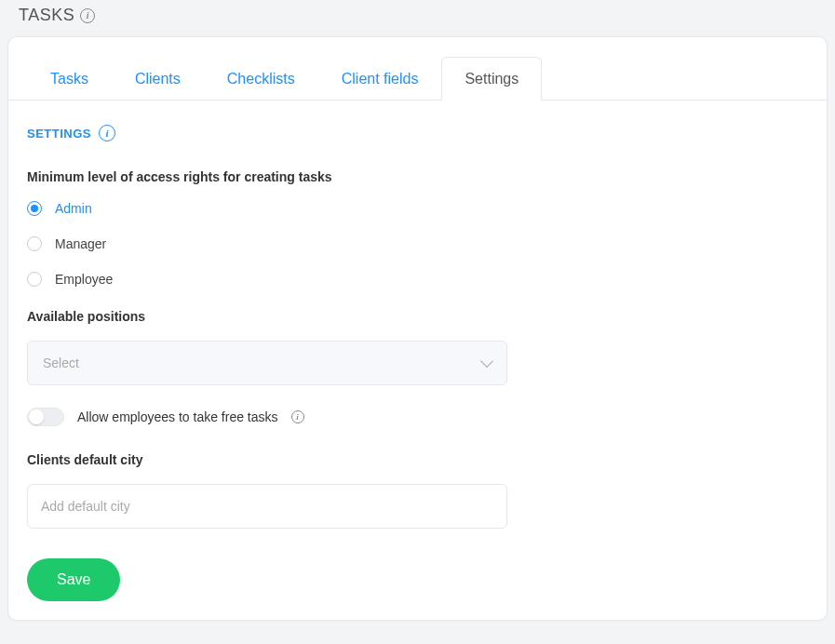  Describe the element at coordinates (417, 347) in the screenshot. I see `positions-block: Available positions Select` at that location.